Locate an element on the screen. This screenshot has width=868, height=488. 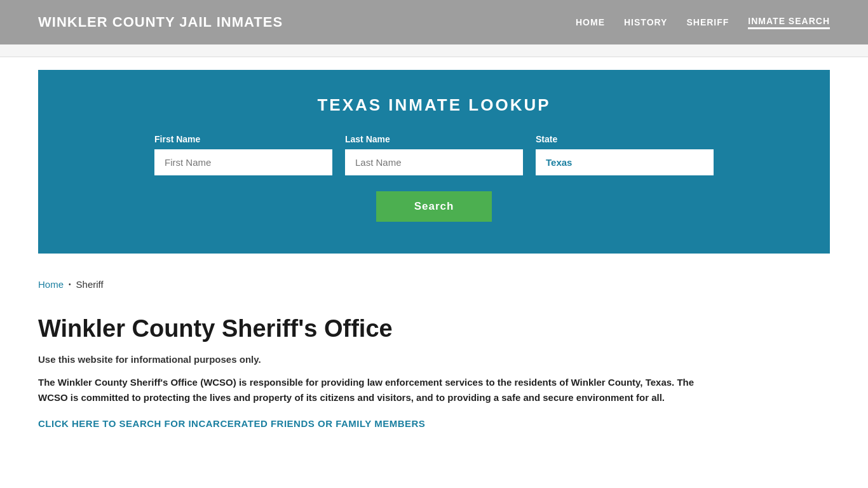
search-button: Search is located at coordinates (435, 207).